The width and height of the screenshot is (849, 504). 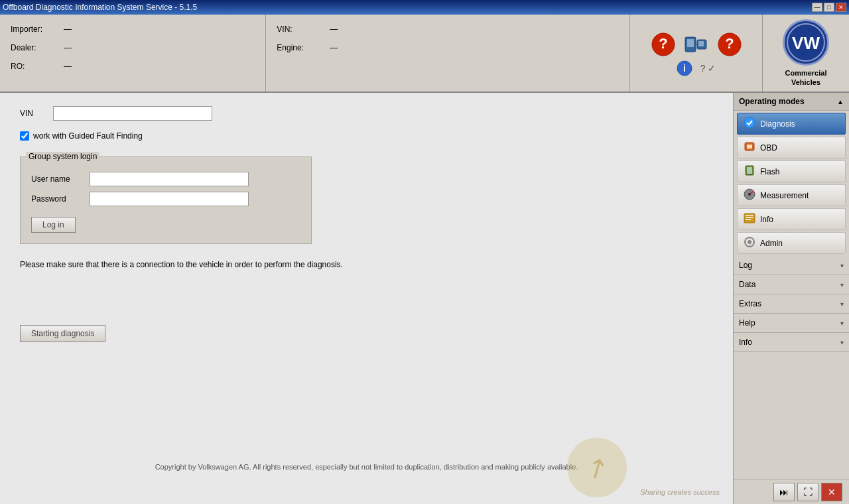 I want to click on bottom-toolbar: ⏭ ⛶ ✕, so click(x=791, y=491).